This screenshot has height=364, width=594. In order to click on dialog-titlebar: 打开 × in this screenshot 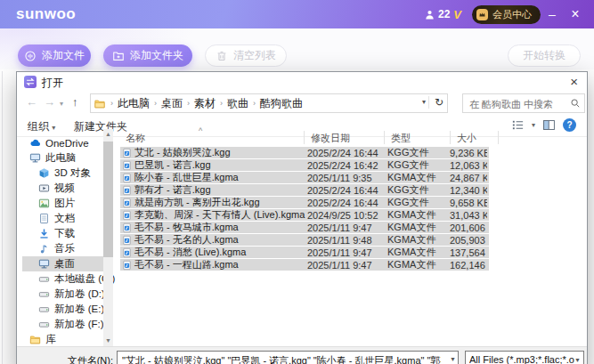, I will do `click(302, 82)`.